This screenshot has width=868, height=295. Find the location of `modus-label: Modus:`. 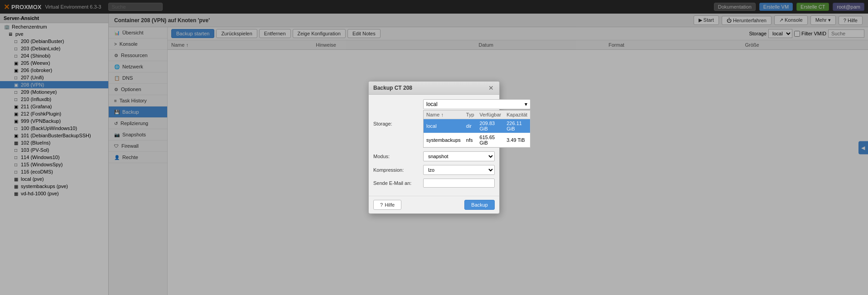

modus-label: Modus: is located at coordinates (398, 156).